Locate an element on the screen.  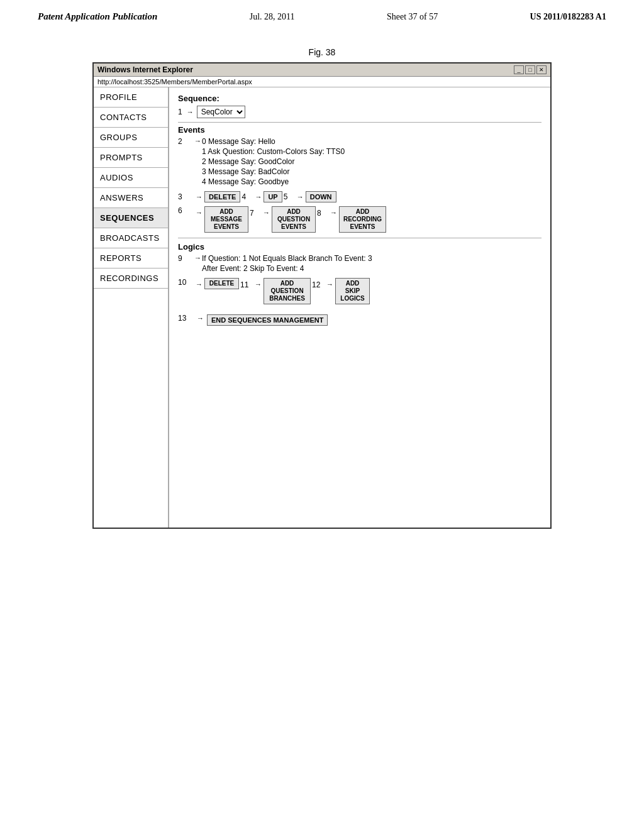
add-question-events-label3: EVENTS is located at coordinates (294, 227).